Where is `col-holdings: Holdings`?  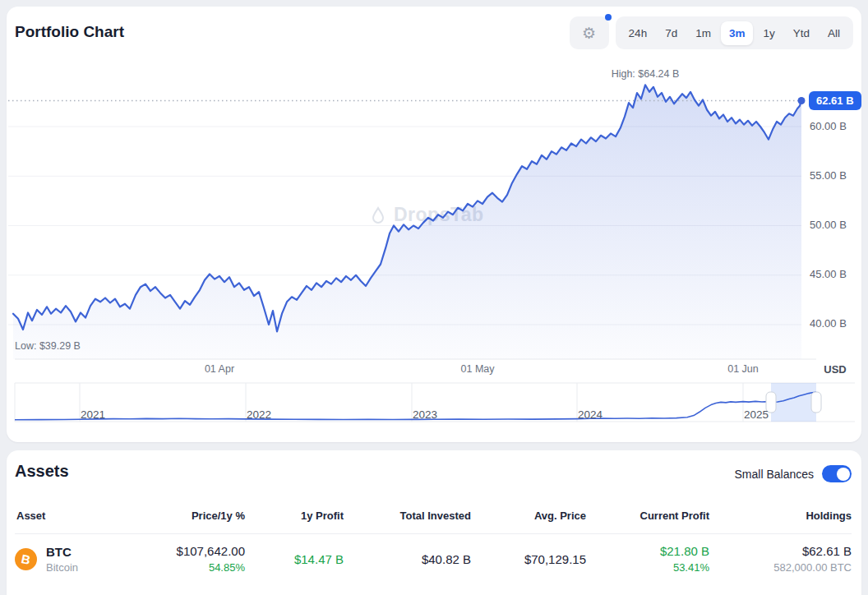 col-holdings: Holdings is located at coordinates (781, 516).